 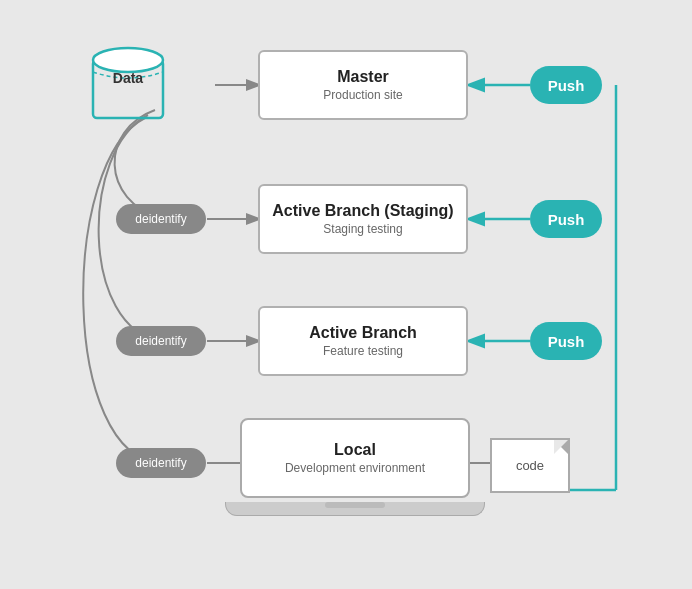 I want to click on push-staging-button: Push, so click(x=566, y=219).